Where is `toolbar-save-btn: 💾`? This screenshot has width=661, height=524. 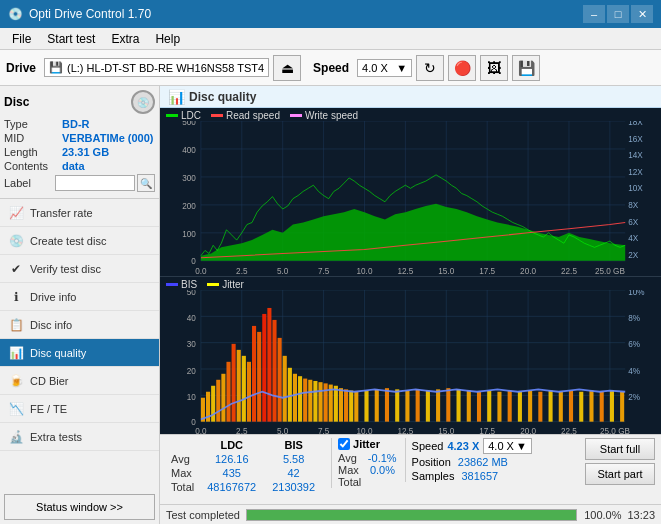 toolbar-save-btn: 💾 is located at coordinates (526, 68).